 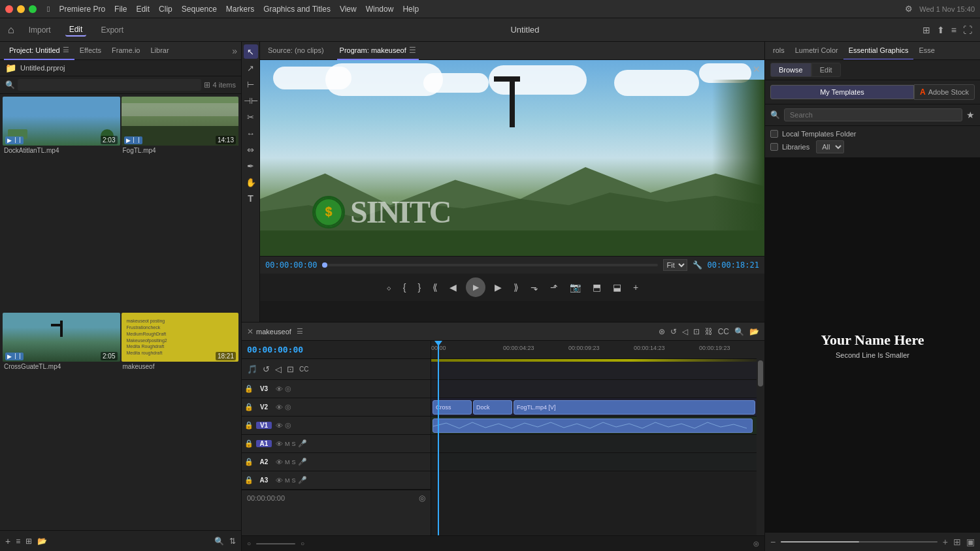 I want to click on fit-dropdown: Fit, so click(x=676, y=265).